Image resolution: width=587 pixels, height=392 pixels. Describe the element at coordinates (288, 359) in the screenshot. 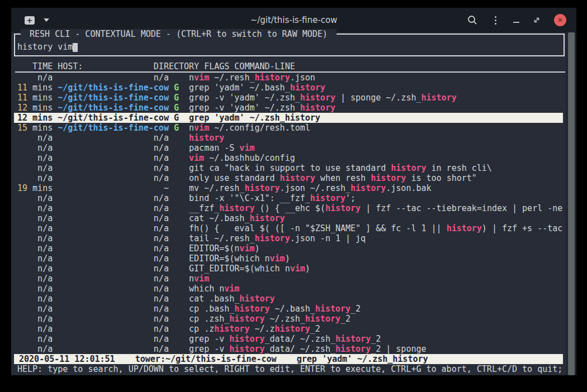

I see `status-bar: 2020-05-11 12:01:51 tower:~/git/this-is-…` at that location.